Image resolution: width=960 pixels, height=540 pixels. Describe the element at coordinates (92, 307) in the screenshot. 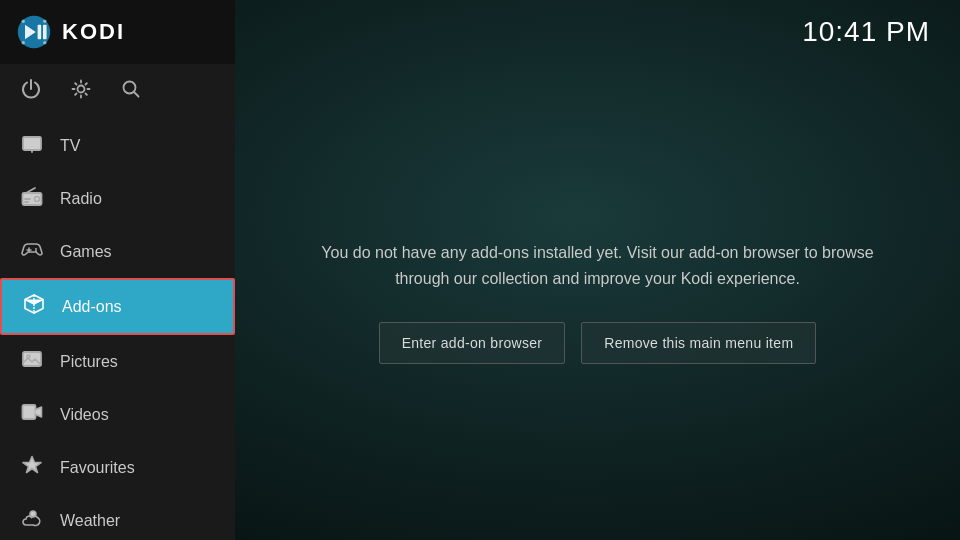

I see `sidebar-item-addons-label: Add-ons` at that location.